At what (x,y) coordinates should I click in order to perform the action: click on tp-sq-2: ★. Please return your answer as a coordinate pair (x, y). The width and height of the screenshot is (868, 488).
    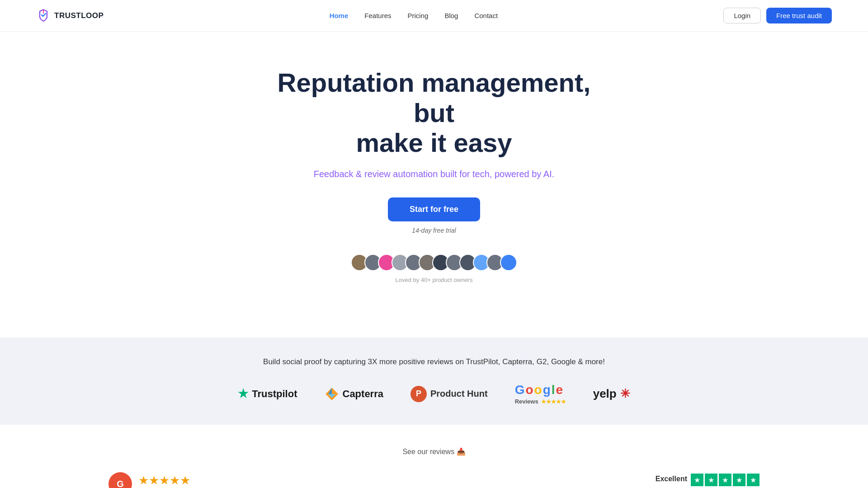
    Looking at the image, I should click on (711, 480).